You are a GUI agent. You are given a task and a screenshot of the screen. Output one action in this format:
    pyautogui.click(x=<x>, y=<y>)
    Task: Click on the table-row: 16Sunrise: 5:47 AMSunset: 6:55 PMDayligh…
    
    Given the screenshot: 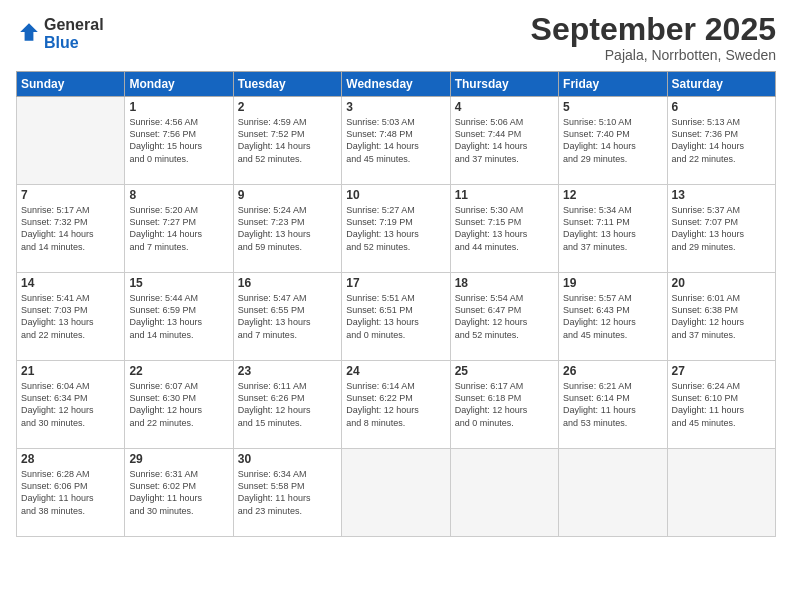 What is the action you would take?
    pyautogui.click(x=287, y=317)
    